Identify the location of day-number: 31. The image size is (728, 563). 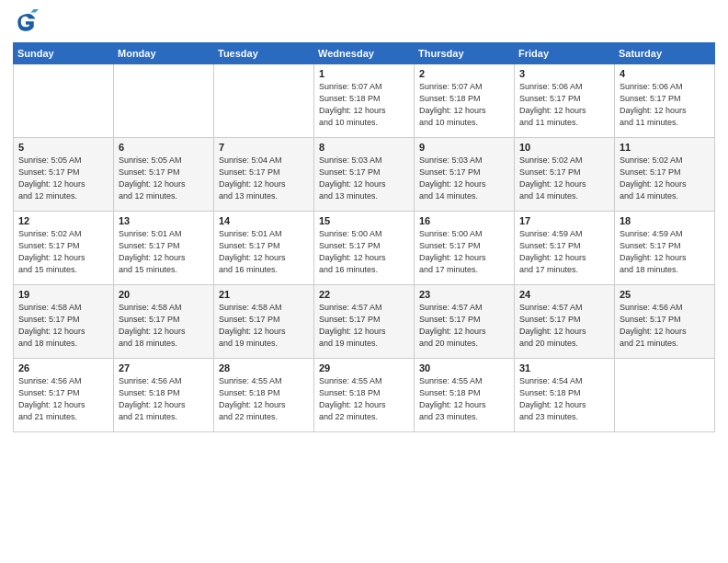
(564, 368).